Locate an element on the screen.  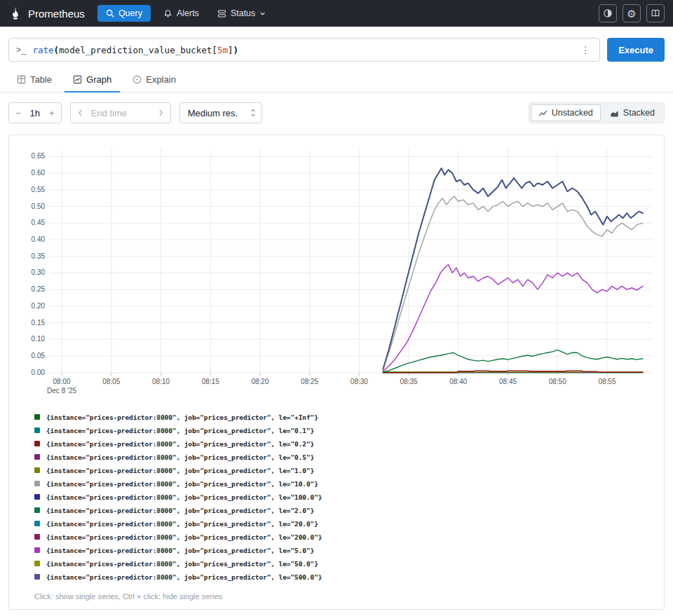
brand: Prometheus is located at coordinates (46, 13).